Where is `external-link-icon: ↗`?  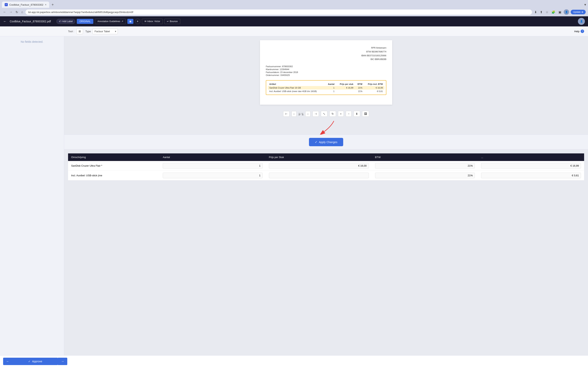
external-link-icon: ↗ is located at coordinates (122, 21).